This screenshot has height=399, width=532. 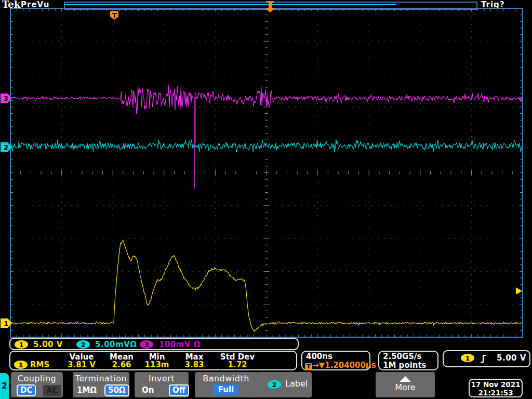 I want to click on menu-channel-tab: 2, so click(x=4, y=386).